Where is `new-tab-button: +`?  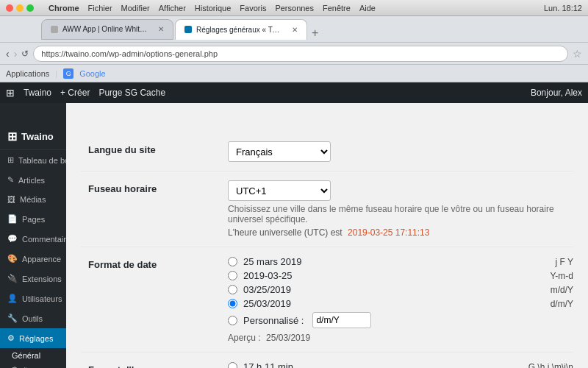
new-tab-button: + is located at coordinates (315, 33).